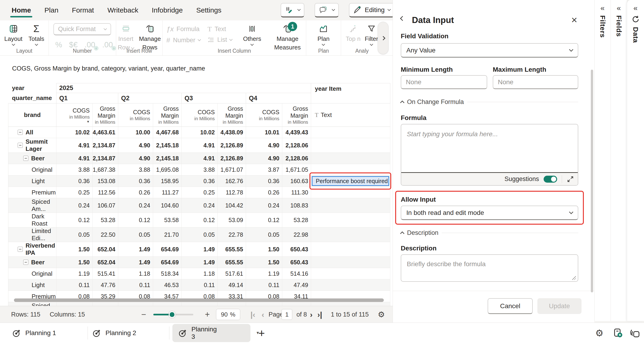 The width and height of the screenshot is (644, 343). Describe the element at coordinates (168, 205) in the screenshot. I see `value-cell: 104.60` at that location.